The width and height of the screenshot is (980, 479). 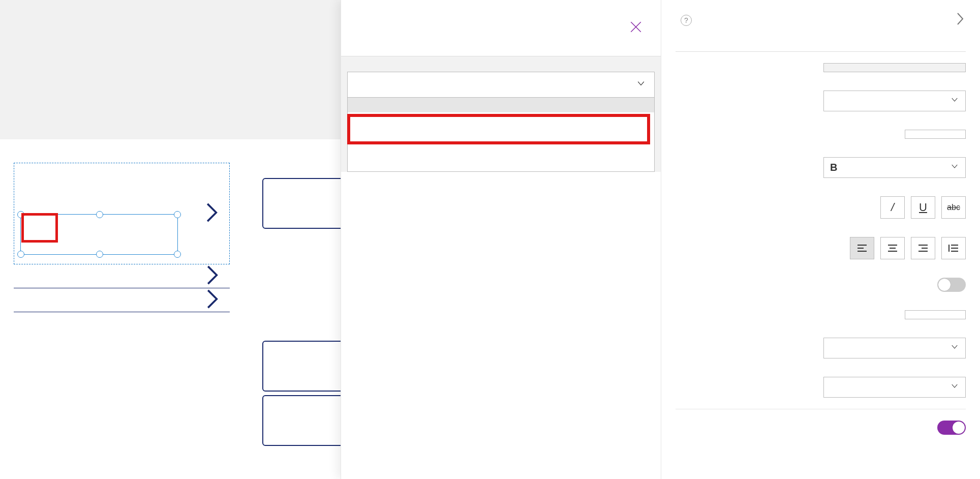 What do you see at coordinates (501, 84) in the screenshot?
I see `data-field-combo` at bounding box center [501, 84].